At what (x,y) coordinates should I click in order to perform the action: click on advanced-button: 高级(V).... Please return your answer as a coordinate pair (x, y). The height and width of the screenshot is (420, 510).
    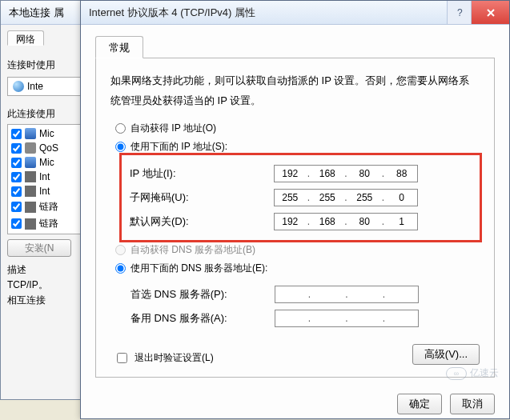
    Looking at the image, I should click on (446, 354).